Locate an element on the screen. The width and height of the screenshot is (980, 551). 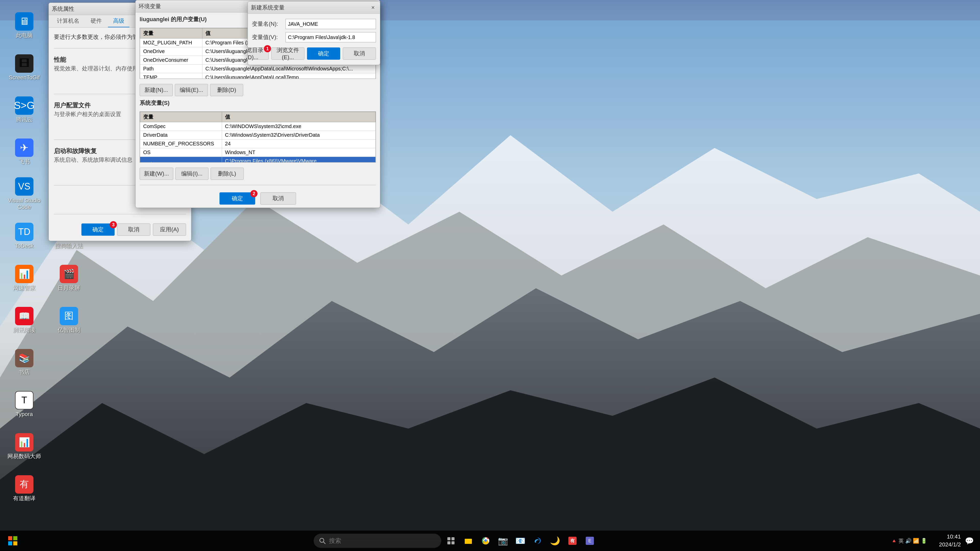
taskbar-left is located at coordinates (13, 541).